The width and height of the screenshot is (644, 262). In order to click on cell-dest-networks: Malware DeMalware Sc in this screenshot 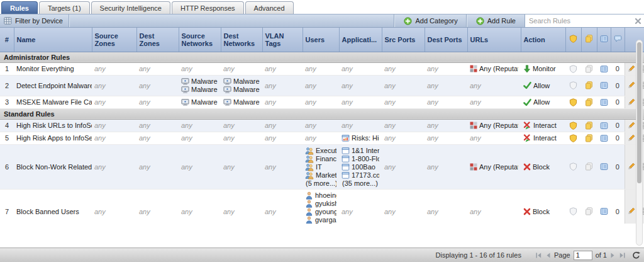, I will do `click(242, 86)`.